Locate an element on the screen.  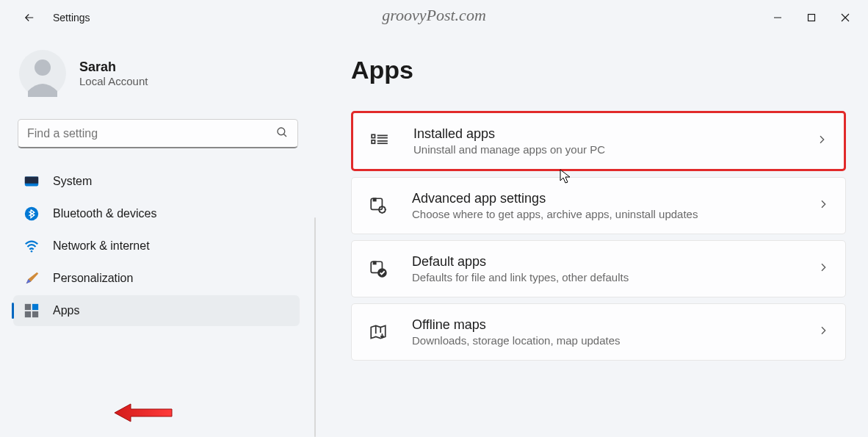
search-input is located at coordinates (151, 134).